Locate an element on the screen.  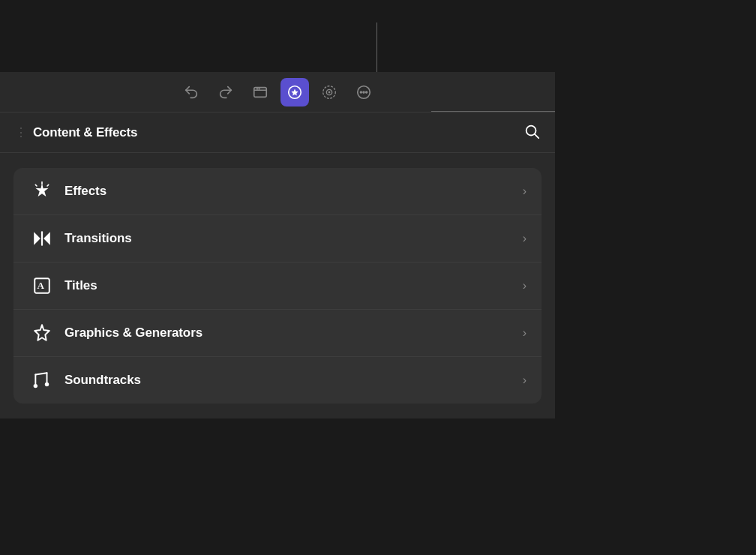
soundtracks-icon is located at coordinates (42, 380).